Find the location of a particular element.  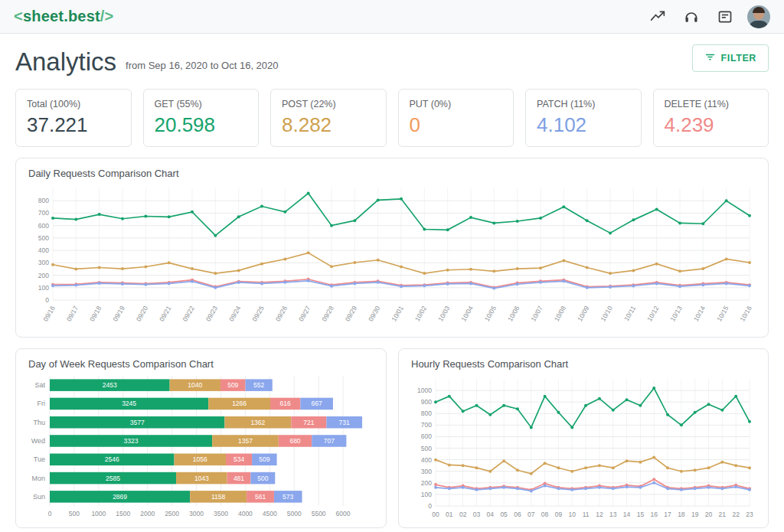

svg-text: 700 is located at coordinates (44, 213).